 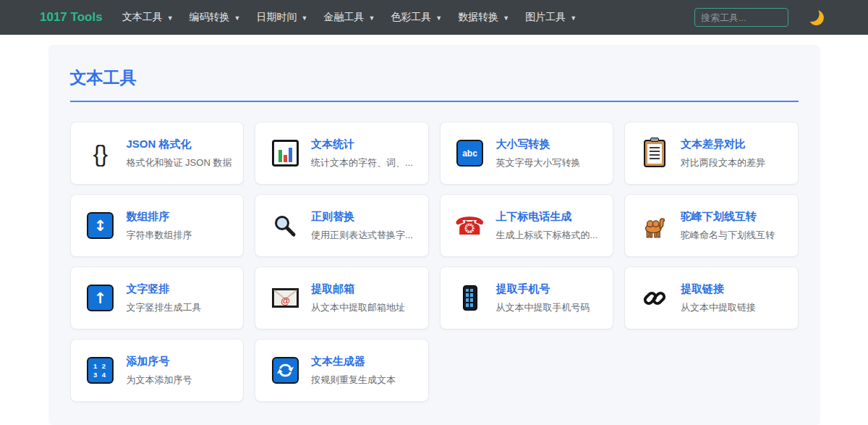 What do you see at coordinates (527, 153) in the screenshot?
I see `tool-card: abc 大小写转换 英文字母大小写转换` at bounding box center [527, 153].